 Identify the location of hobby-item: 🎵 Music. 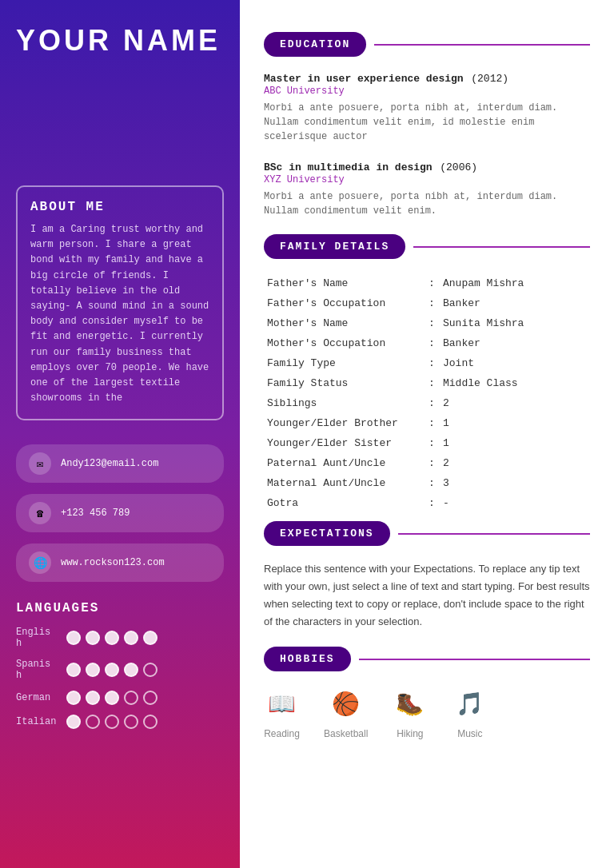
(470, 713).